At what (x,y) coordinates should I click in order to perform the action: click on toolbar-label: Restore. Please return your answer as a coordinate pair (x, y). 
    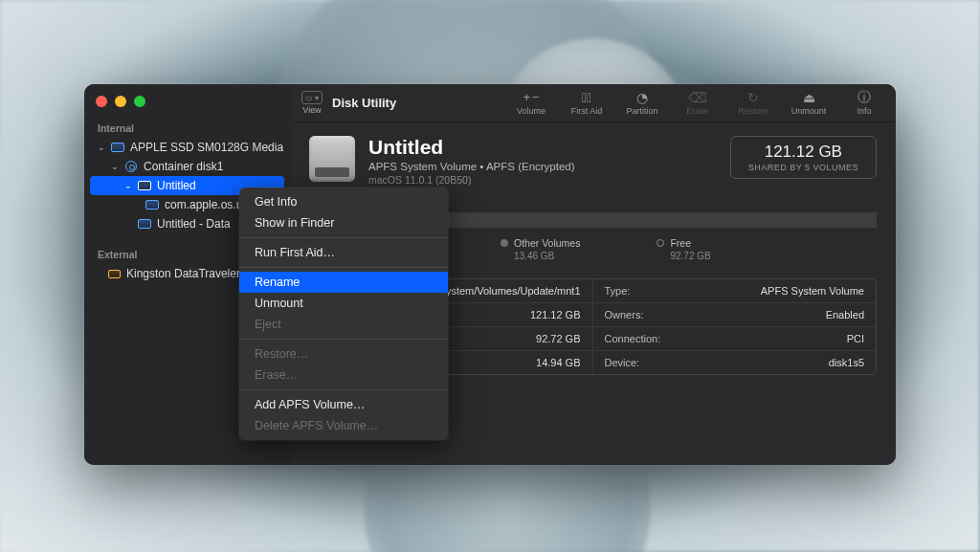
    Looking at the image, I should click on (753, 111).